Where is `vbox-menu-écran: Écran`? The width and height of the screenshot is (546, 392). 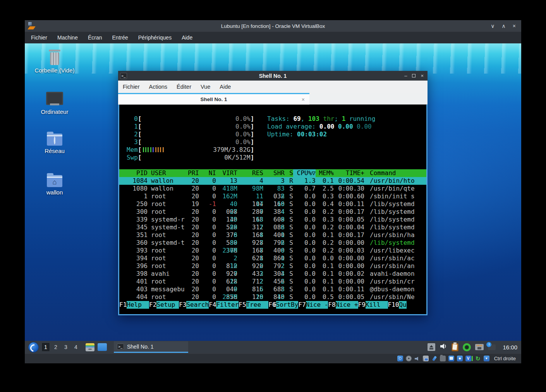
vbox-menu-écran: Écran is located at coordinates (95, 38).